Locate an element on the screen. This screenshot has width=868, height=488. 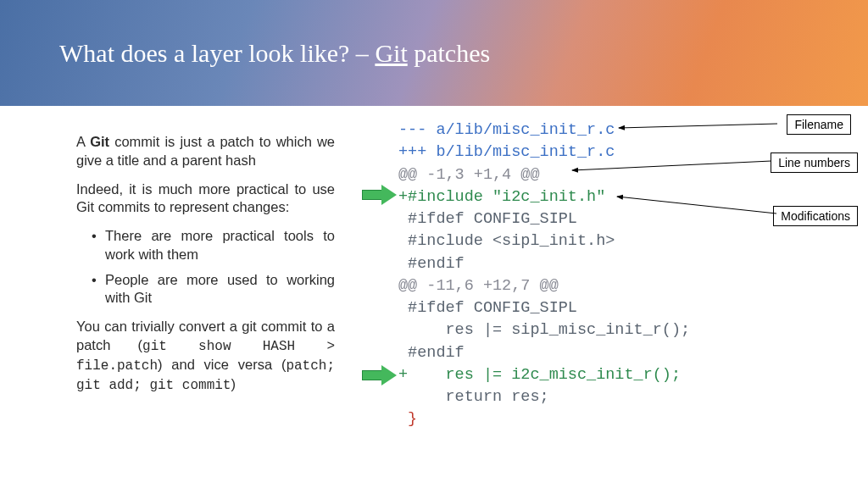
title-pre: What does a layer look like? – is located at coordinates (217, 53).